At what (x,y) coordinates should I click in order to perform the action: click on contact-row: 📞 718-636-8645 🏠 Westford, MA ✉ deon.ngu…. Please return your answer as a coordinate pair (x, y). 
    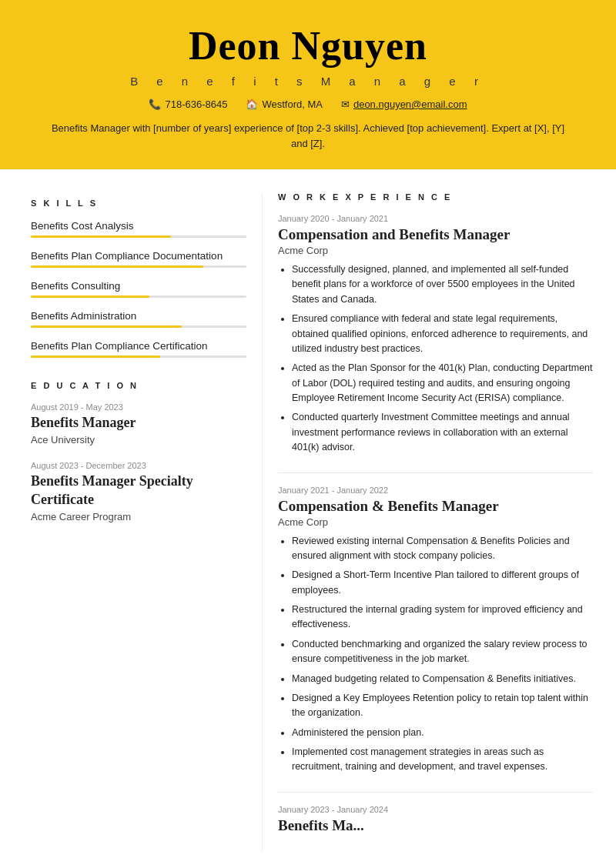
    Looking at the image, I should click on (308, 105).